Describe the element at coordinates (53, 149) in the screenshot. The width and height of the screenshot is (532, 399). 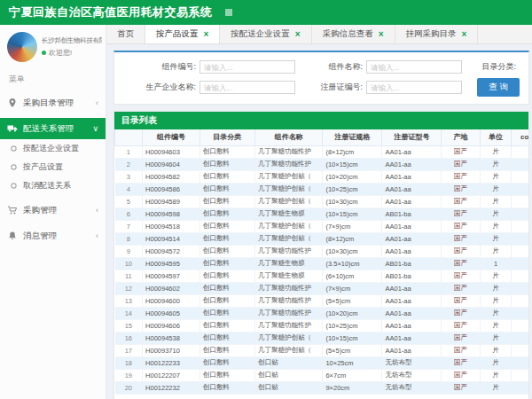
I see `sidebar-subitem: 按配送企业设置` at that location.